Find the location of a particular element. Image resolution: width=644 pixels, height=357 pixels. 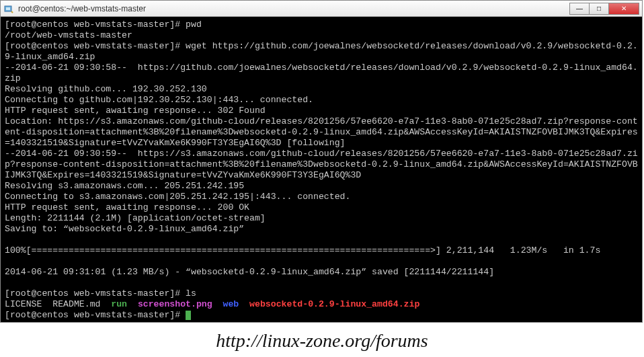

terminal-line: Saving to: “websocketd-0.2.9-linux_amd64… is located at coordinates (124, 229).